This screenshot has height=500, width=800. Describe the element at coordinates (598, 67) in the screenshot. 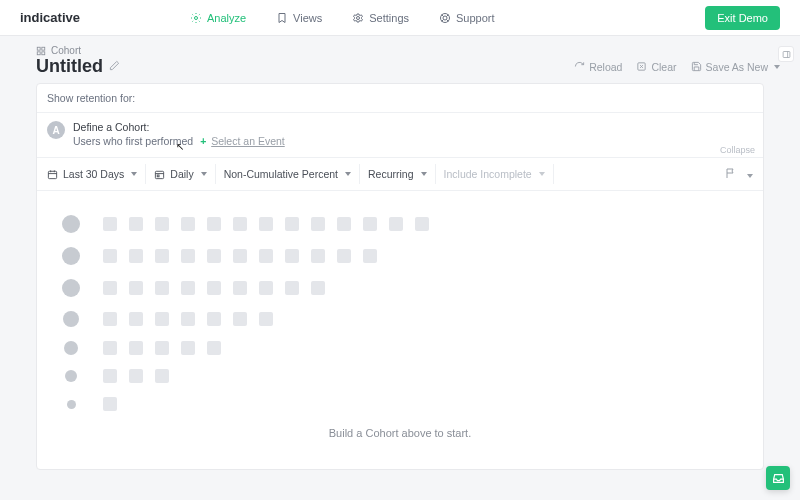

I see `reload-button: Reload` at that location.